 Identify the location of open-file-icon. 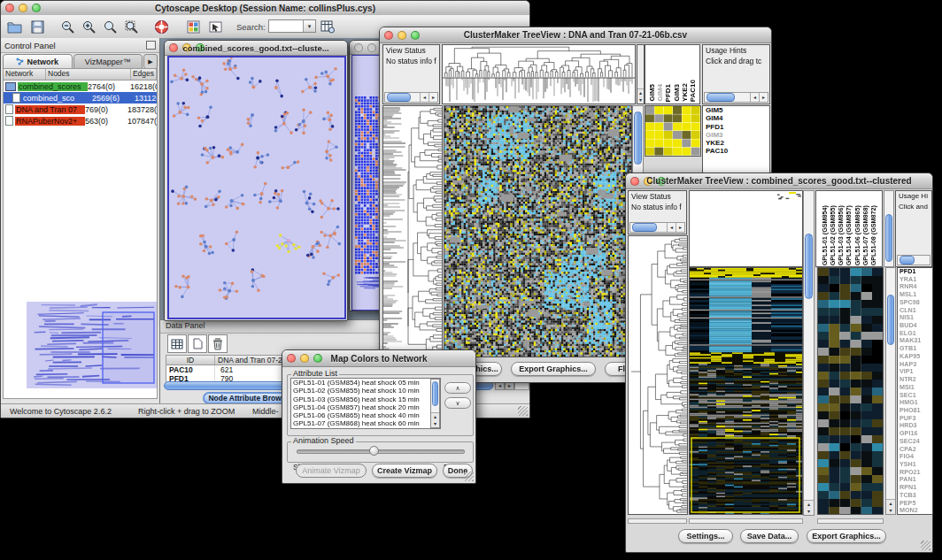
(14, 27).